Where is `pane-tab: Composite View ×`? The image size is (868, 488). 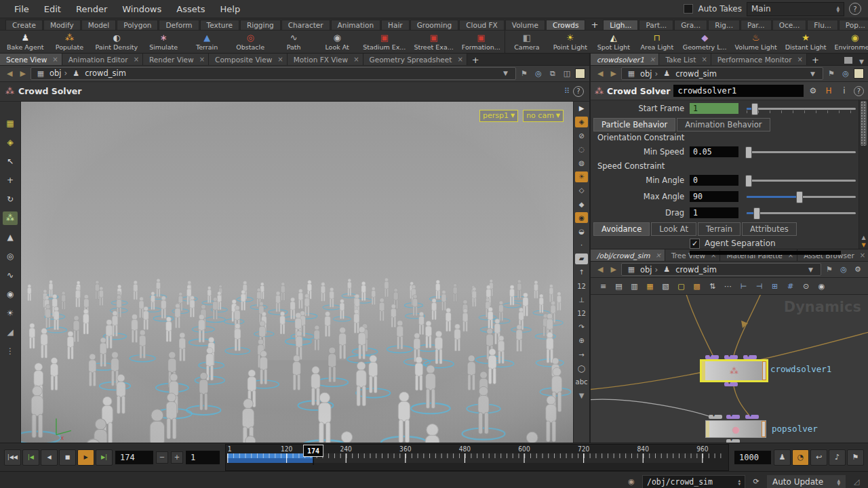
pane-tab: Composite View × is located at coordinates (248, 60).